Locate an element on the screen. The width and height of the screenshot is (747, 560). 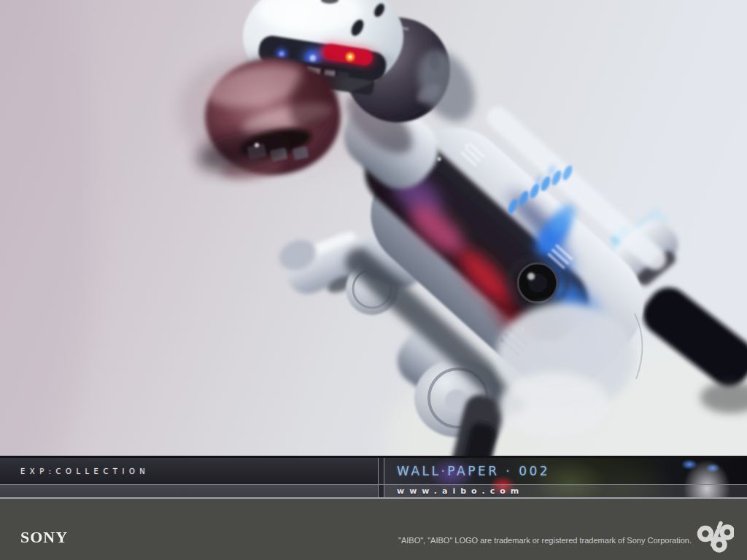
row-separator is located at coordinates (374, 484).